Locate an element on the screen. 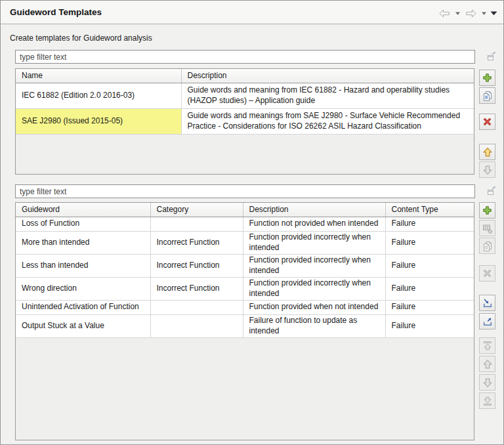 The width and height of the screenshot is (504, 445). back-button is located at coordinates (445, 13).